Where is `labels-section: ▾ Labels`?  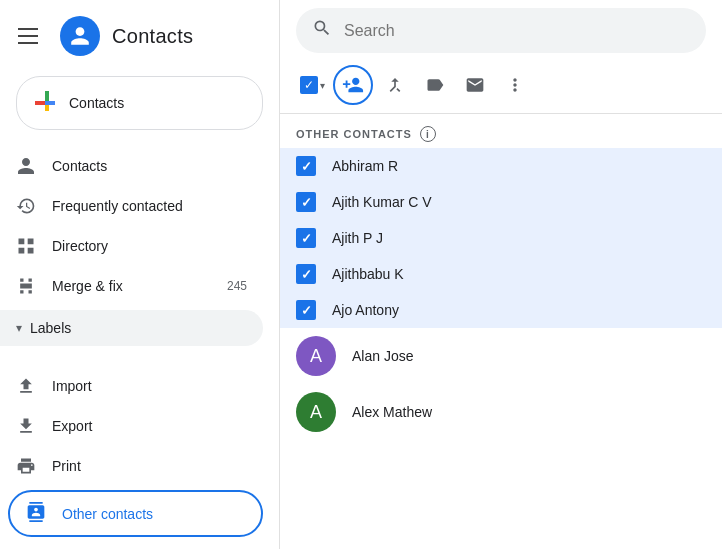 labels-section: ▾ Labels is located at coordinates (132, 328).